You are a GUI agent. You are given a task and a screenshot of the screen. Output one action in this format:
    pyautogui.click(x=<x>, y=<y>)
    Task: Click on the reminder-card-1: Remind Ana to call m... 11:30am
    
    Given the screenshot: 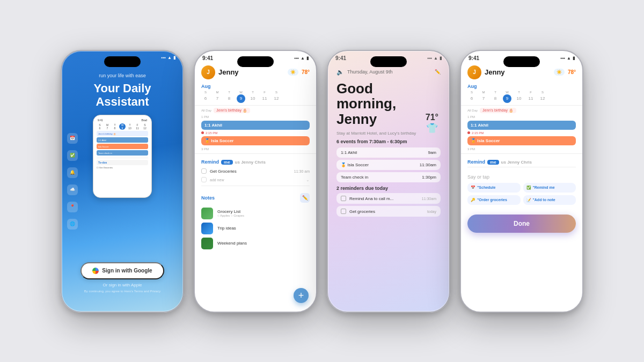 What is the action you would take?
    pyautogui.click(x=389, y=198)
    